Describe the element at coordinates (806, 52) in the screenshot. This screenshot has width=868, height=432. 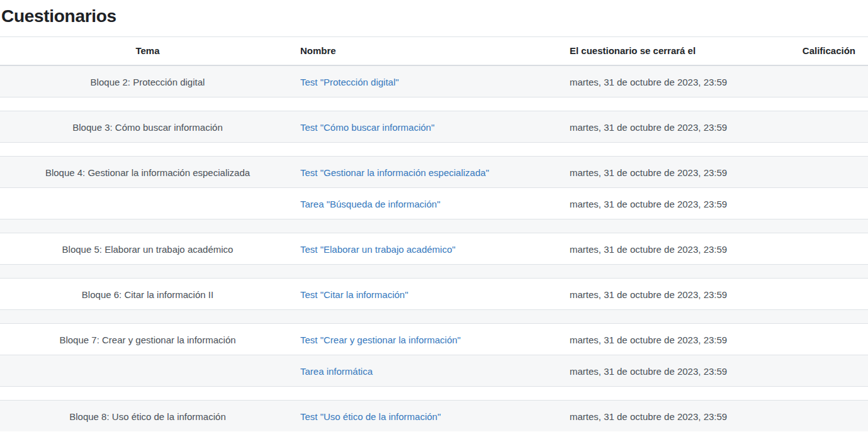
I see `column-header-calificacion: Calificación` at that location.